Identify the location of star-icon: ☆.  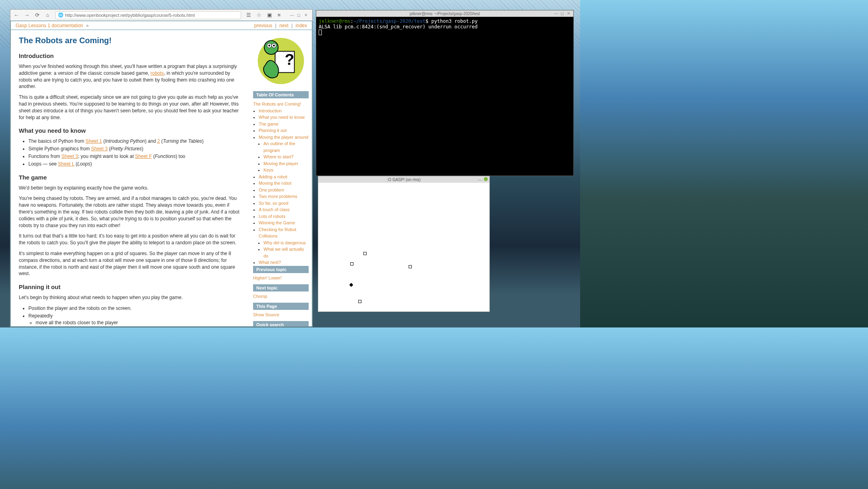
(259, 15).